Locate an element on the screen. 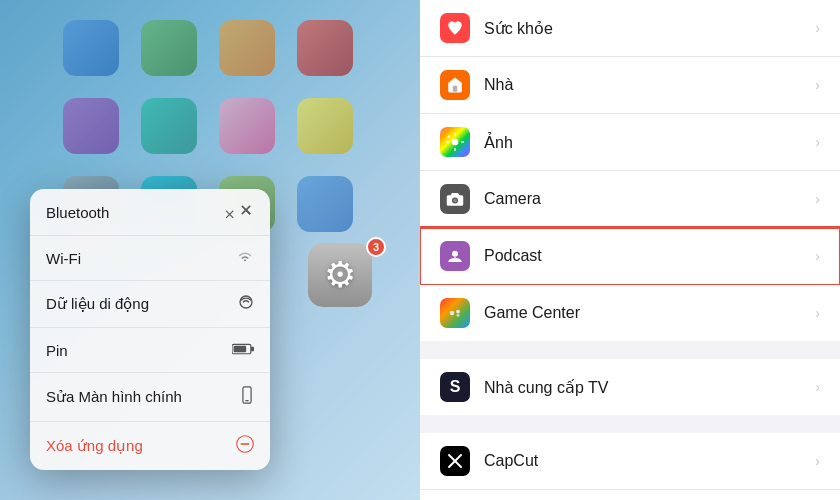 The image size is (840, 500). nha-icon is located at coordinates (455, 85).